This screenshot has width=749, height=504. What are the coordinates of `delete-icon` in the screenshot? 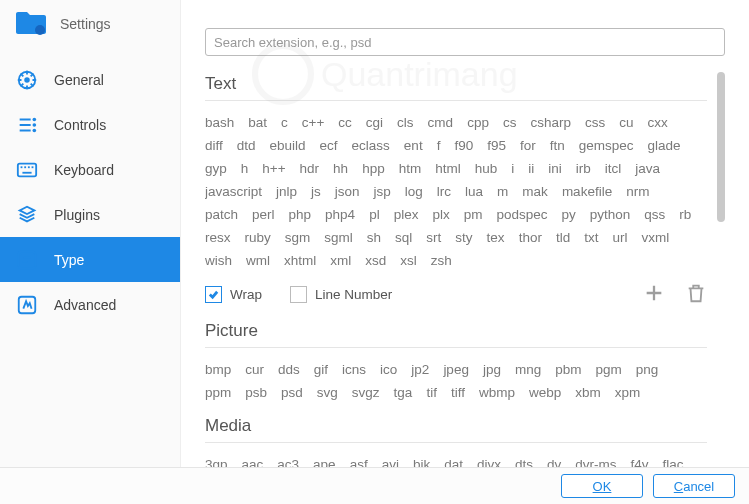 It's located at (696, 294).